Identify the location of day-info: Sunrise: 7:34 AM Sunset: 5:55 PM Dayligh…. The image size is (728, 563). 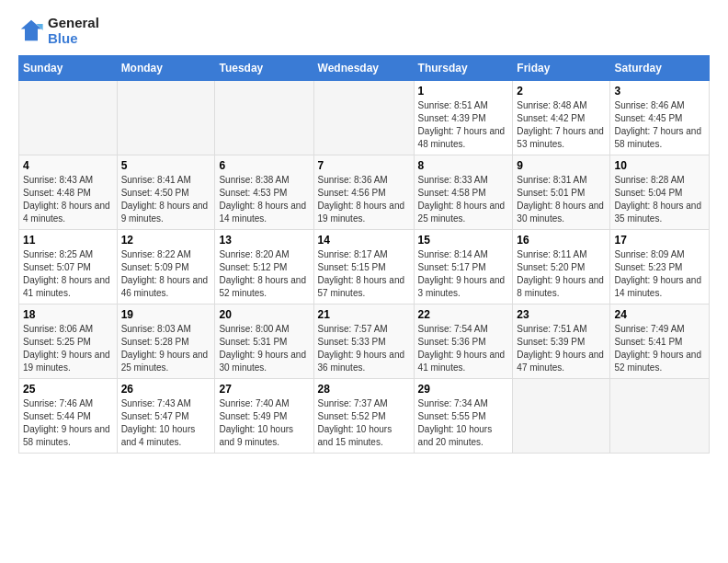
(463, 423).